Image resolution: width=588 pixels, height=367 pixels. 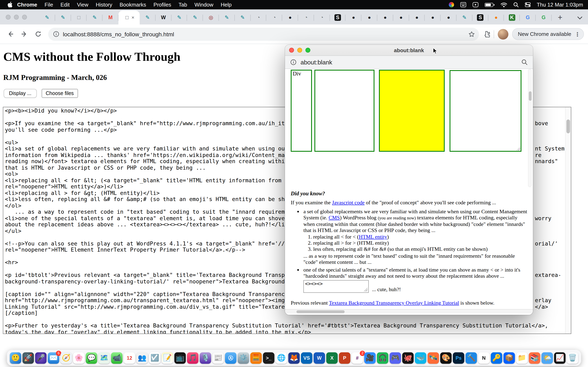 What do you see at coordinates (164, 17) in the screenshot?
I see `browser-tab: W` at bounding box center [164, 17].